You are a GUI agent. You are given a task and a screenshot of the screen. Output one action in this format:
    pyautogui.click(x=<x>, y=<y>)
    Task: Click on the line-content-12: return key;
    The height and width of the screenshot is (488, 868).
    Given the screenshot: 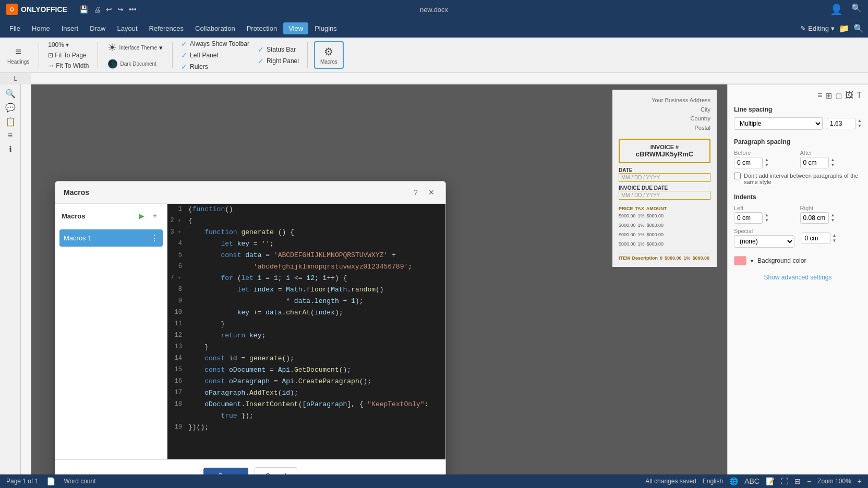 What is the action you would take?
    pyautogui.click(x=227, y=335)
    